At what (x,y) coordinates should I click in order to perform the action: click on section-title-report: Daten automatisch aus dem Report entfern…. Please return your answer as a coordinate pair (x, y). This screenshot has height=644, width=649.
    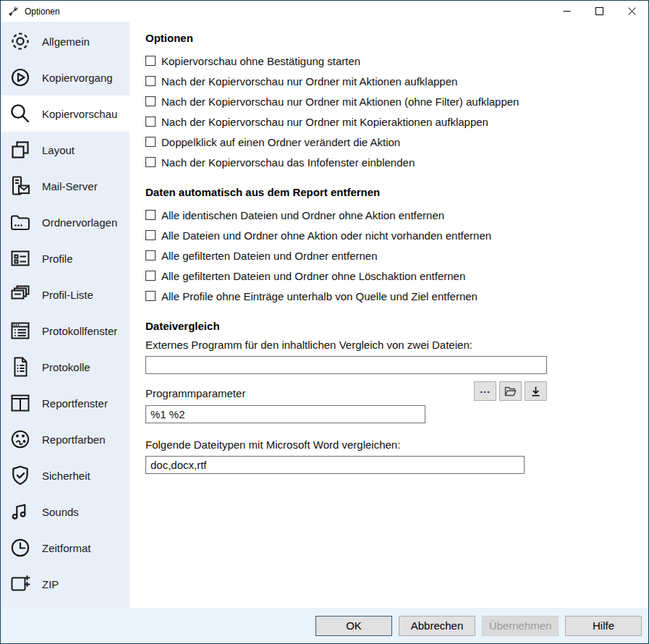
    Looking at the image, I should click on (389, 192).